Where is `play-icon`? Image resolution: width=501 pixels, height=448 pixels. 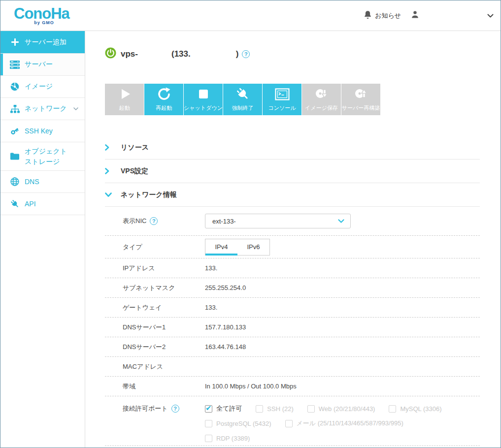
play-icon is located at coordinates (124, 94).